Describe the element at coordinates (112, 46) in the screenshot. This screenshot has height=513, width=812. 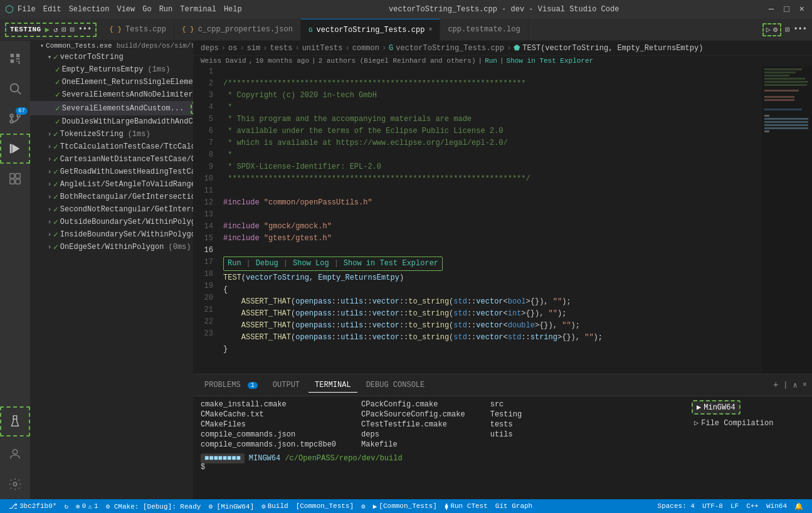
I see `tree-item-common-tests: ▾ Common_Tests.exe build/deps/os/sim/tes…` at that location.